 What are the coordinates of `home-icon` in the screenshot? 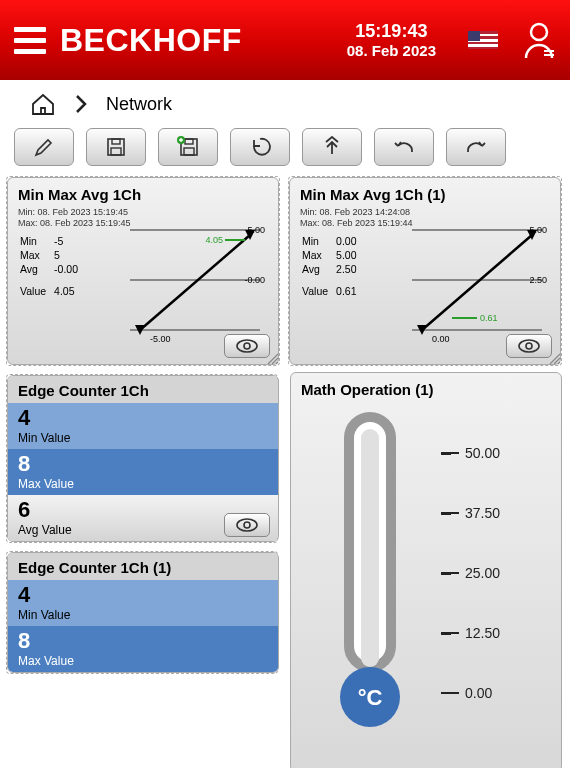 It's located at (43, 104).